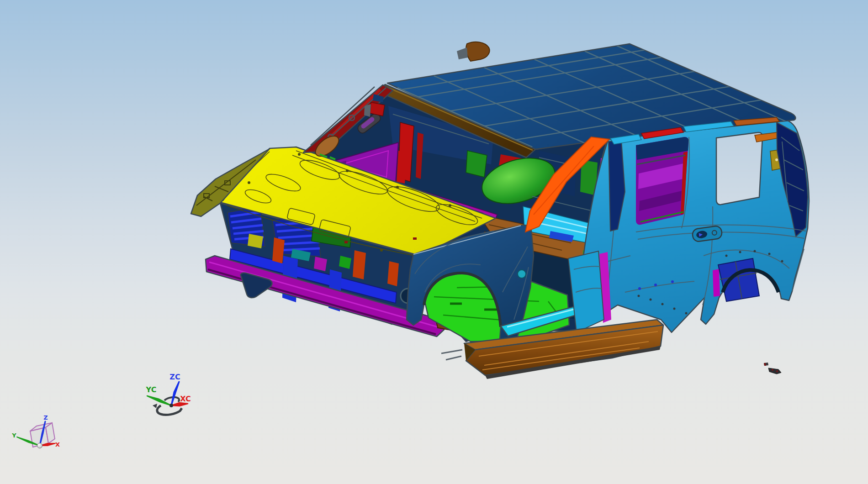 The height and width of the screenshot is (484, 868). What do you see at coordinates (36, 431) in the screenshot?
I see `datum-csys: Z Y X` at bounding box center [36, 431].